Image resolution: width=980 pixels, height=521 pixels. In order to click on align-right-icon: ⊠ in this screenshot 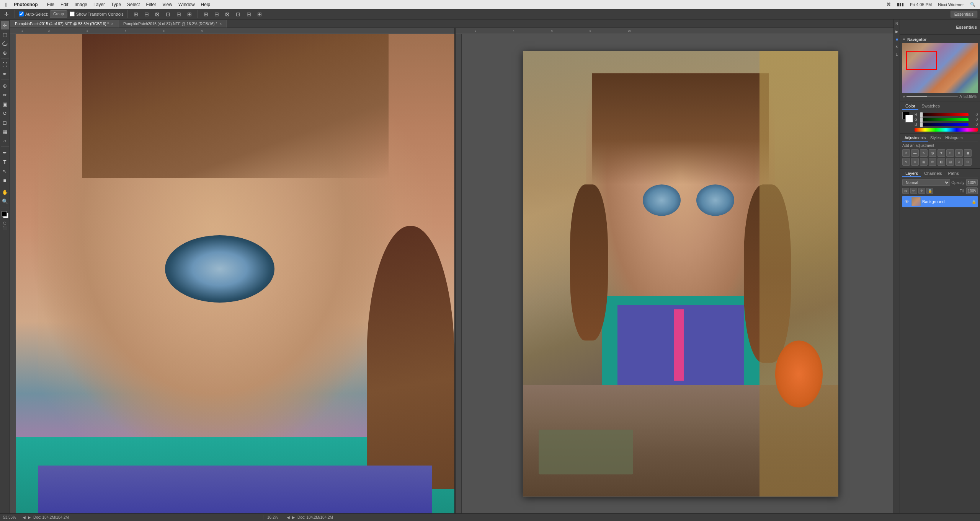, I will do `click(157, 14)`.